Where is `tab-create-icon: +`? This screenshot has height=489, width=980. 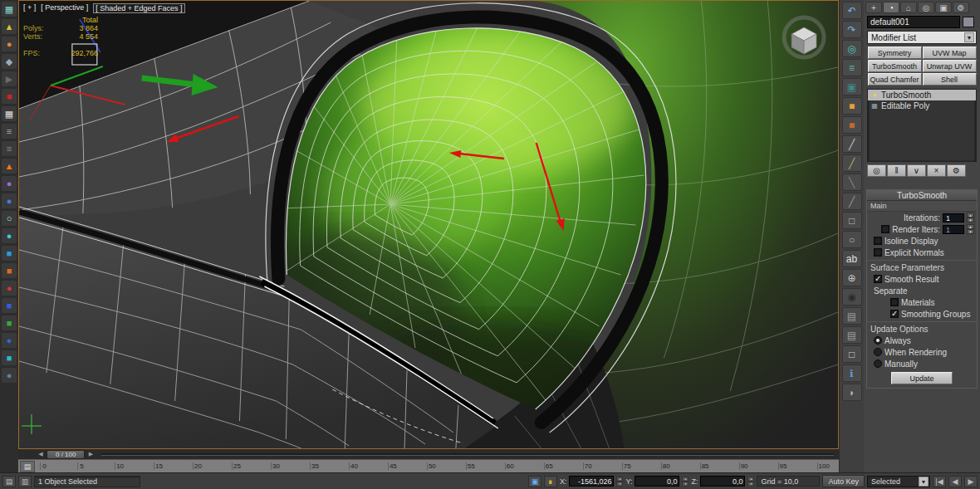 tab-create-icon: + is located at coordinates (874, 7).